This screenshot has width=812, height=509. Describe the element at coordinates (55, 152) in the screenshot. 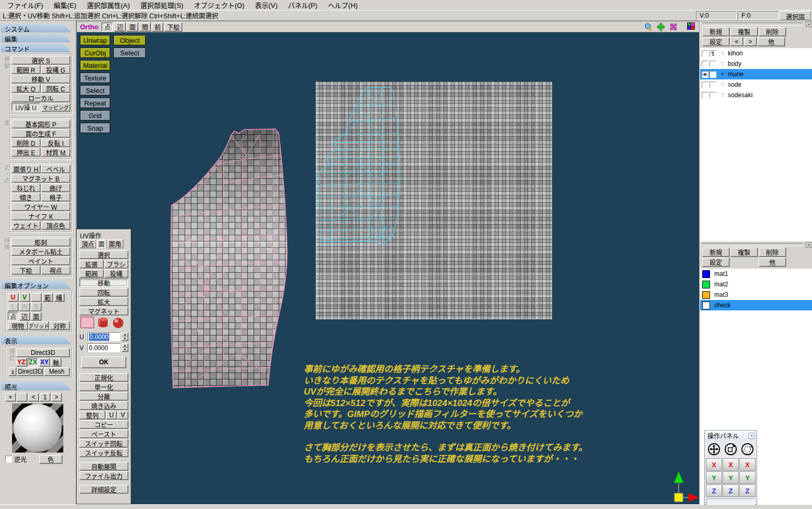

I see `cmd-material-button: 材質 M` at that location.